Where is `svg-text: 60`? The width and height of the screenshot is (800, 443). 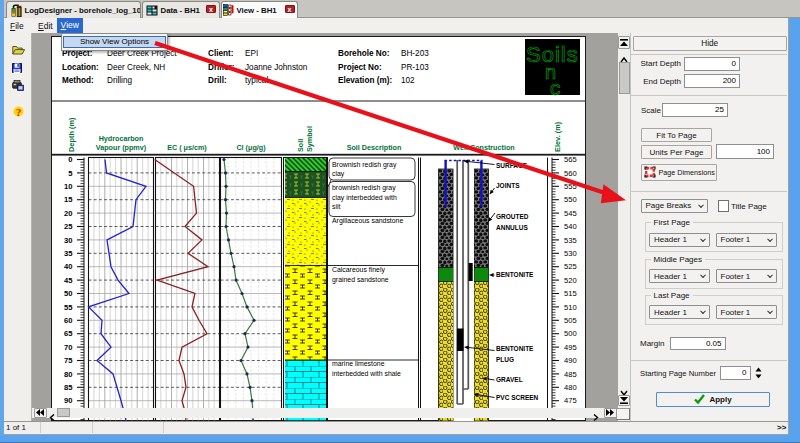
svg-text: 60 is located at coordinates (68, 320).